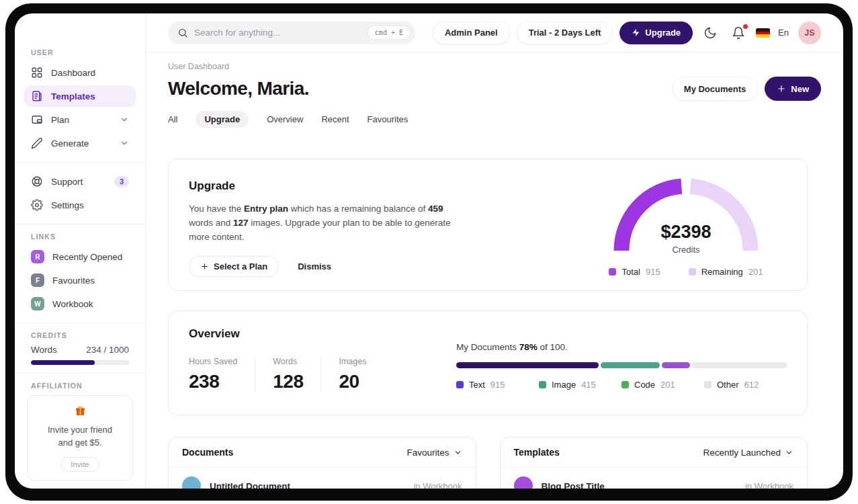 The width and height of the screenshot is (858, 504). I want to click on select-plan-button: Select a Plan, so click(234, 266).